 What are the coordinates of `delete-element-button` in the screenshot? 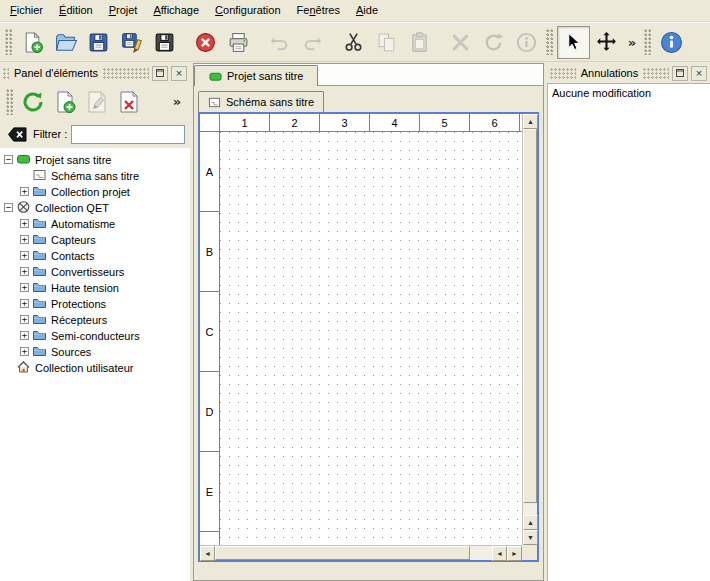 It's located at (129, 102).